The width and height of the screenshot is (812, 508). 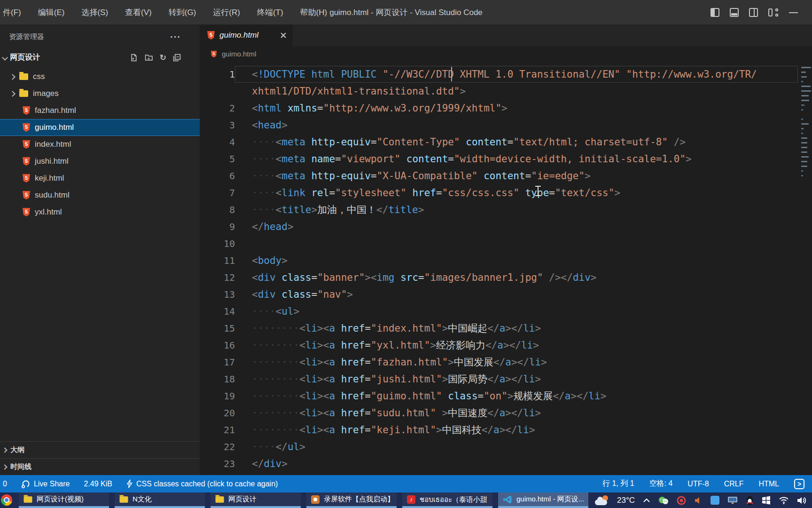 What do you see at coordinates (100, 212) in the screenshot?
I see `tree-item: yxl.html` at bounding box center [100, 212].